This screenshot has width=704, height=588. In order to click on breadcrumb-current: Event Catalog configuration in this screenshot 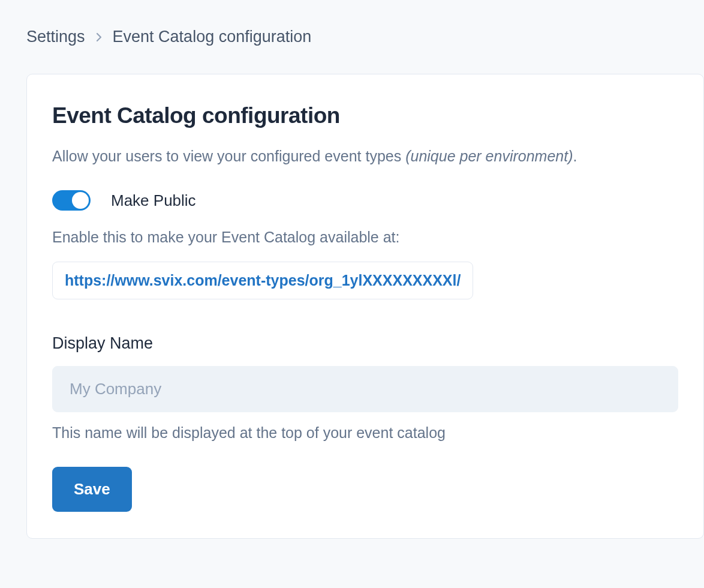, I will do `click(212, 37)`.